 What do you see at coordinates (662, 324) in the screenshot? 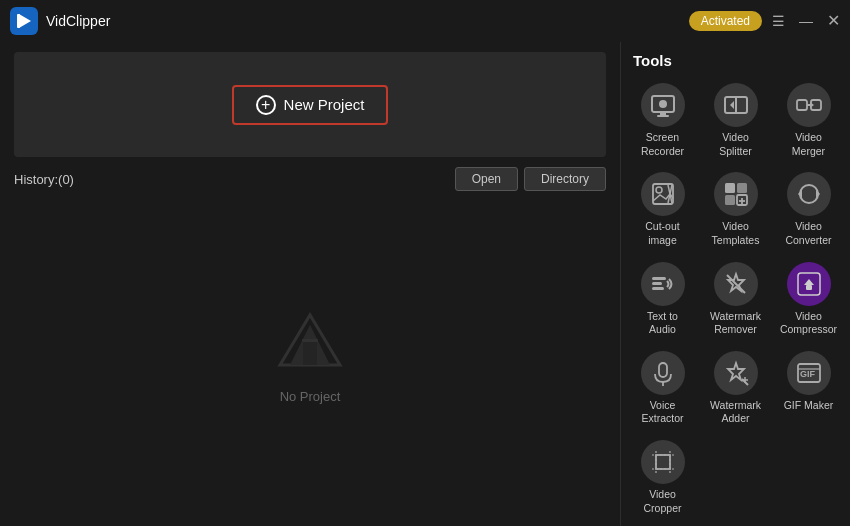
I see `text-to-audio-label: Text toAudio` at bounding box center [662, 324].